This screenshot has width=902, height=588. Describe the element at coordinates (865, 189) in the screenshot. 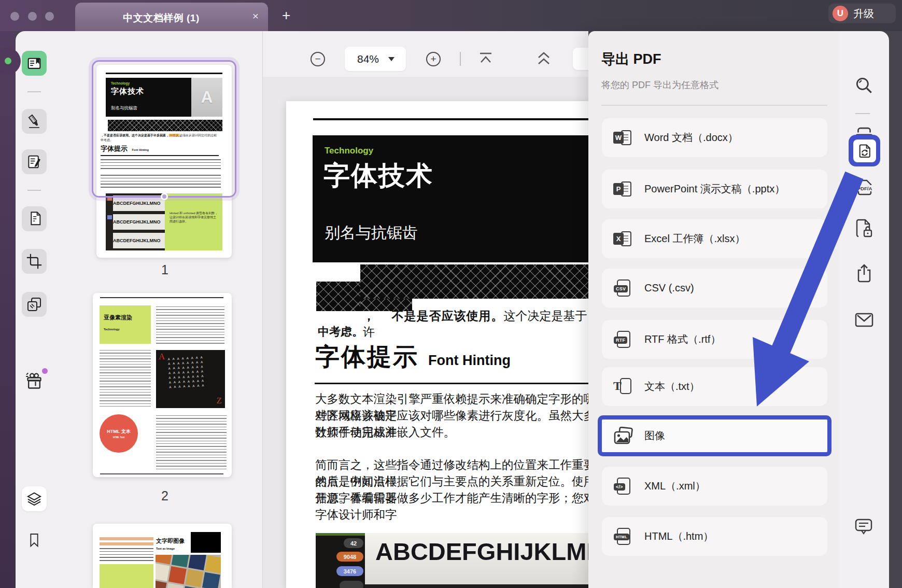

I see `svg-text: PDF/A` at that location.